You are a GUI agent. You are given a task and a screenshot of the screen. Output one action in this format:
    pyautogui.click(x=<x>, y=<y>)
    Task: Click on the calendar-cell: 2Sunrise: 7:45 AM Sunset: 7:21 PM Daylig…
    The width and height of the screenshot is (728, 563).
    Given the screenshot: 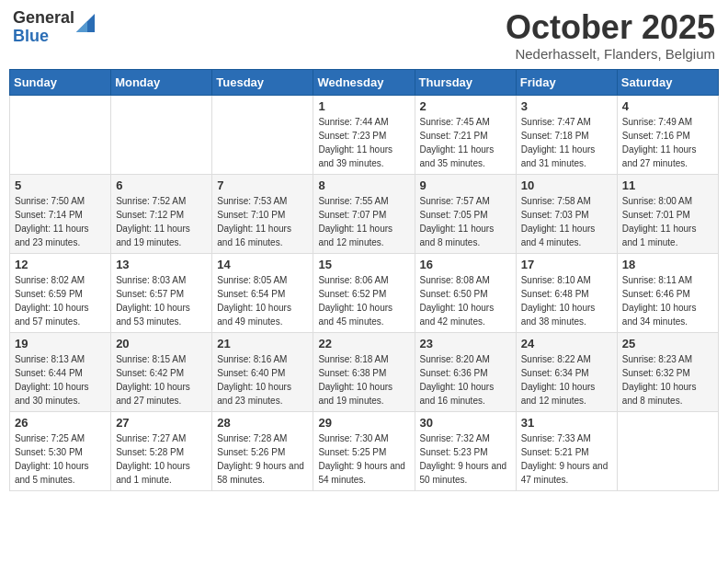 What is the action you would take?
    pyautogui.click(x=465, y=134)
    